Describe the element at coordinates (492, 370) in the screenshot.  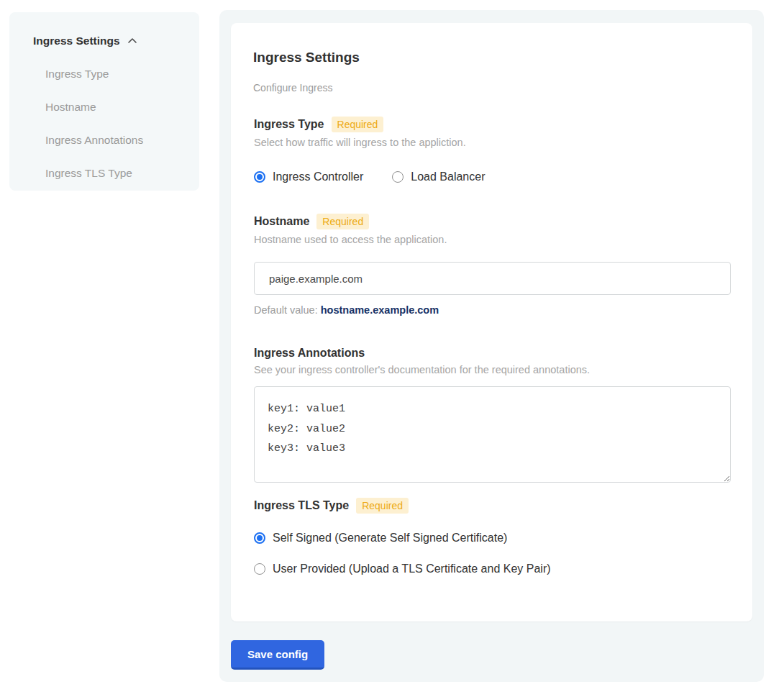
I see `annotations-help: See your ingress controller's documentat…` at that location.